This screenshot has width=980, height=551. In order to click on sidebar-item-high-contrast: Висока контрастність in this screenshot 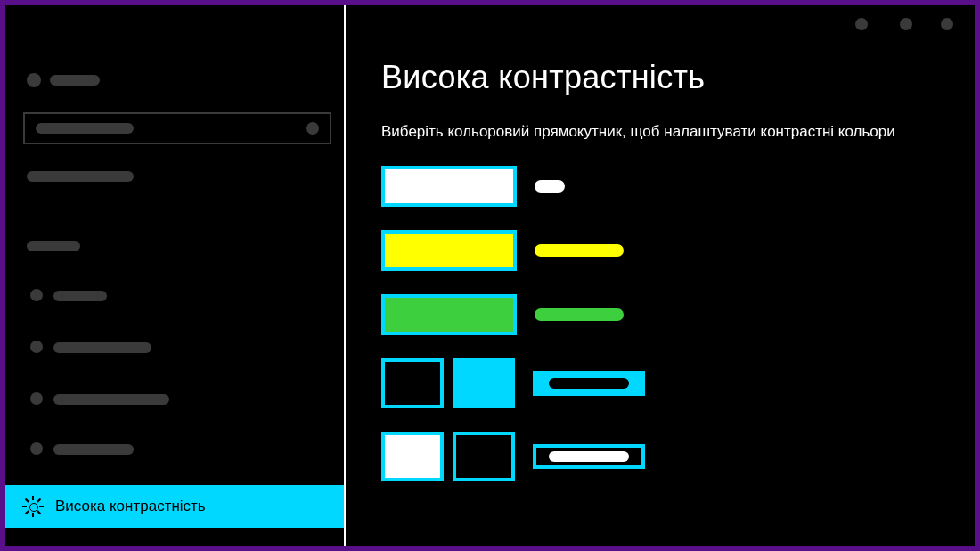, I will do `click(175, 506)`.